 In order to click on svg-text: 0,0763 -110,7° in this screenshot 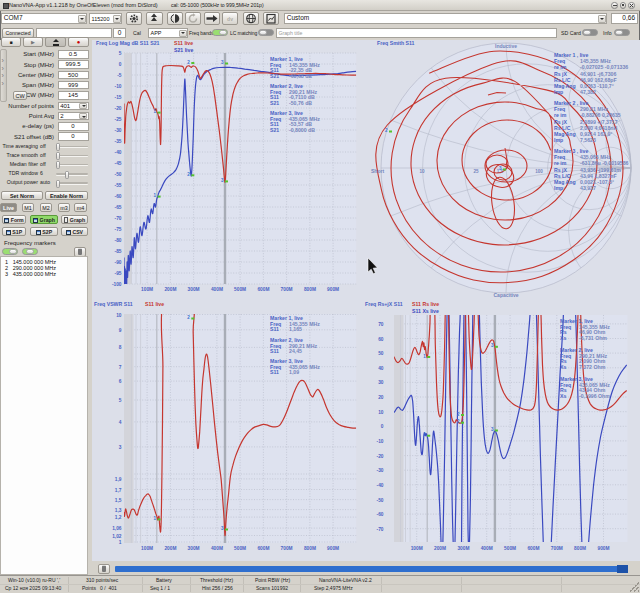, I will do `click(597, 86)`.